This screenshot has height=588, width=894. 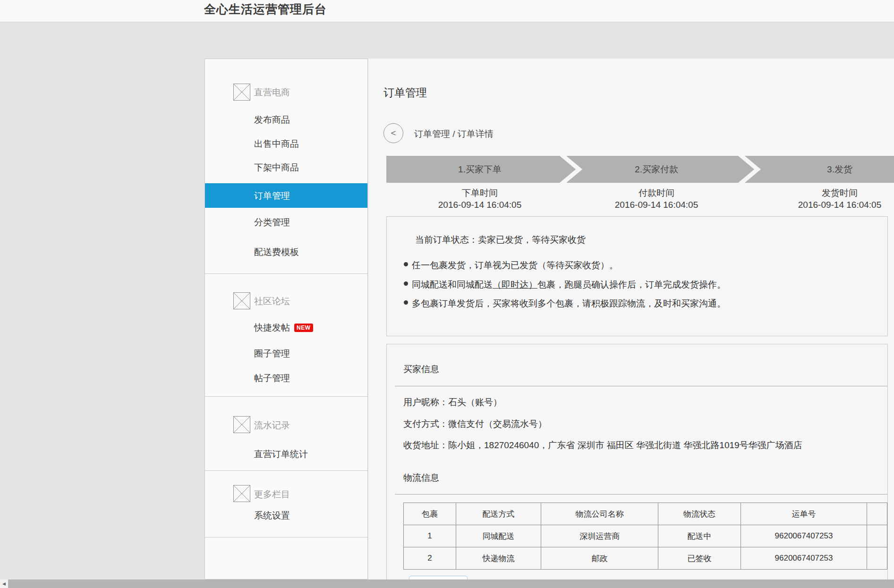 I want to click on status-note-1: 任一包裹发货，订单视为已发货（等待买家收货）。, so click(x=511, y=265).